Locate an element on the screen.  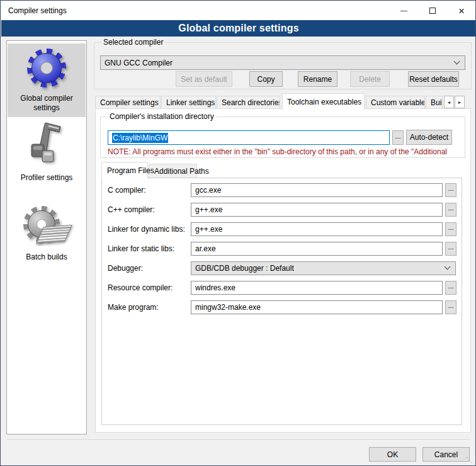
ok-button: OK is located at coordinates (393, 455).